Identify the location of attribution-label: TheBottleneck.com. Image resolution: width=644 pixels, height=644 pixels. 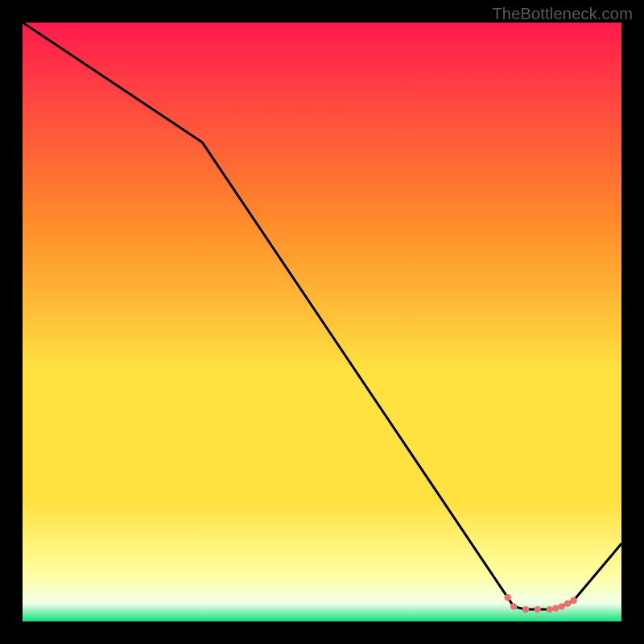
(562, 14).